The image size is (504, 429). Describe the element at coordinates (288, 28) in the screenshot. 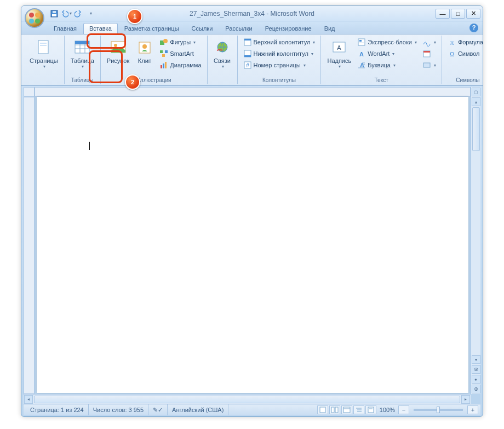

I see `tab-review: Рецензирование` at that location.